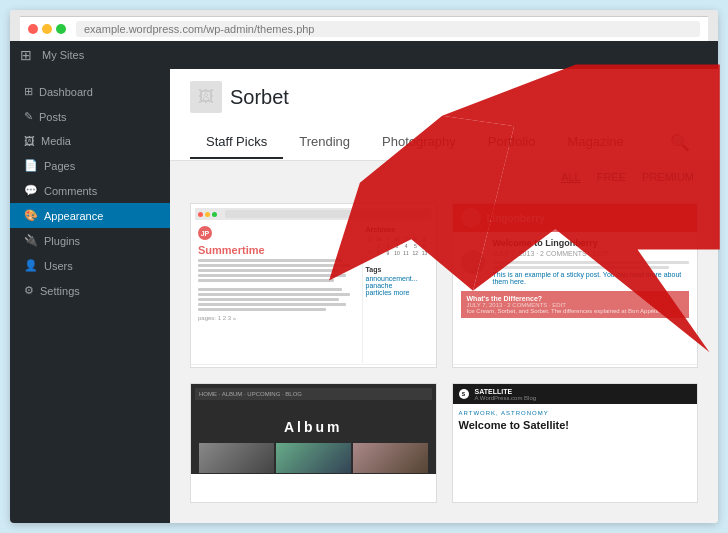  What do you see at coordinates (576, 311) in the screenshot?
I see `lingonberry-cta-text: Ice Cream, Sorbet, and Sorbet. The diffe…` at bounding box center [576, 311].